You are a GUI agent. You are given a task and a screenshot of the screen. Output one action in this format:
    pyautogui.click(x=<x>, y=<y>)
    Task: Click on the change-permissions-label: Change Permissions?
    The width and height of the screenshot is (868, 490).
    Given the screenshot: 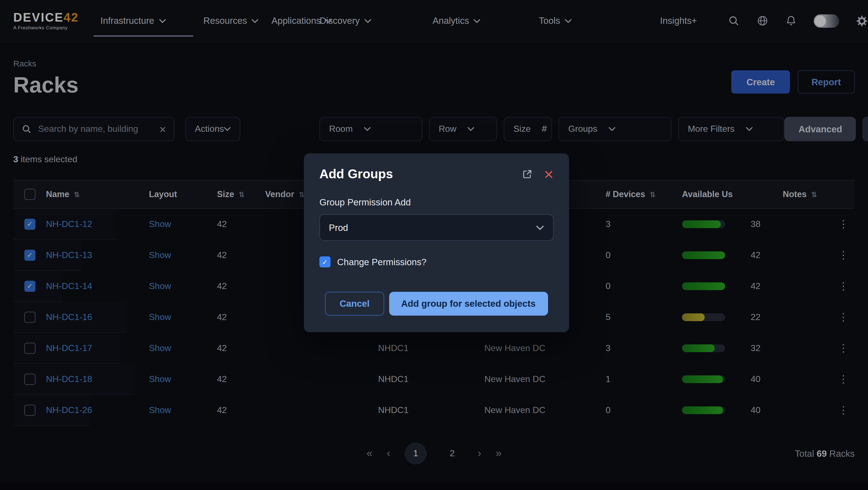 What is the action you would take?
    pyautogui.click(x=382, y=262)
    